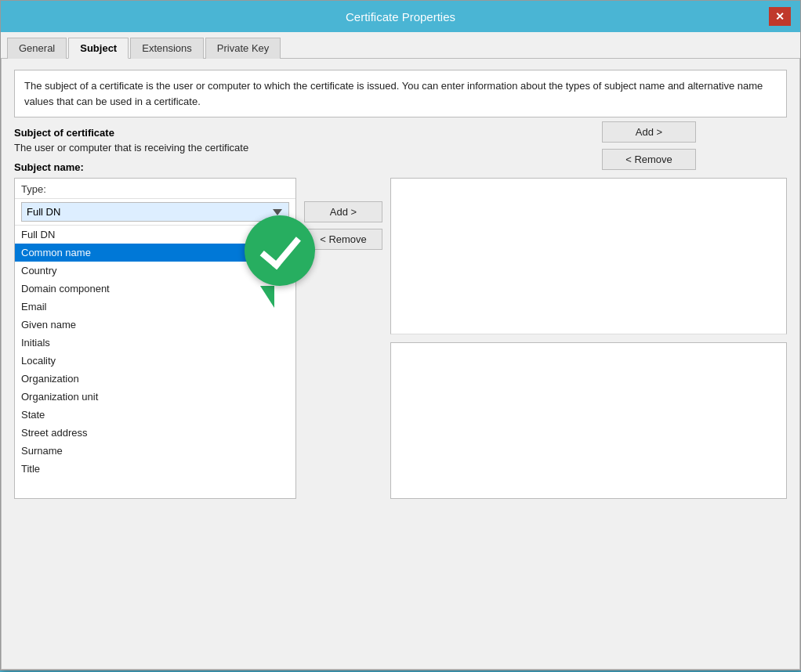 This screenshot has width=801, height=672. What do you see at coordinates (649, 132) in the screenshot?
I see `add-bottom-button: Add >` at bounding box center [649, 132].